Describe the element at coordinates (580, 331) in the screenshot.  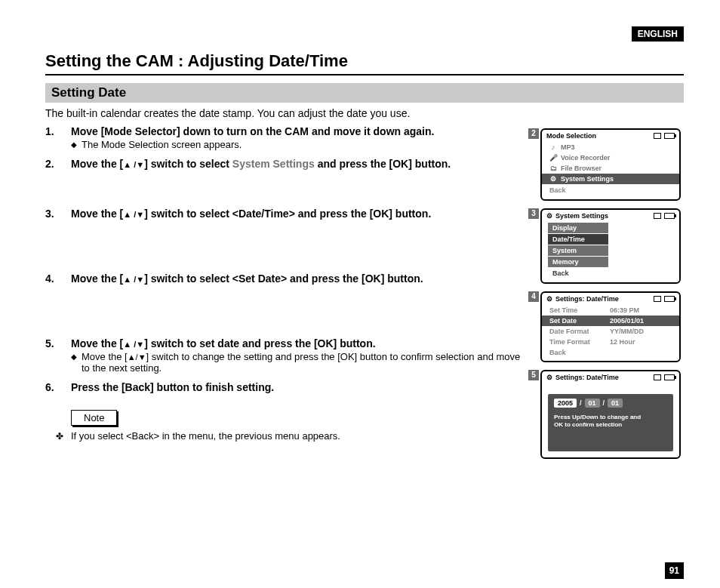
I see `datetime-row-label: Date Format` at that location.